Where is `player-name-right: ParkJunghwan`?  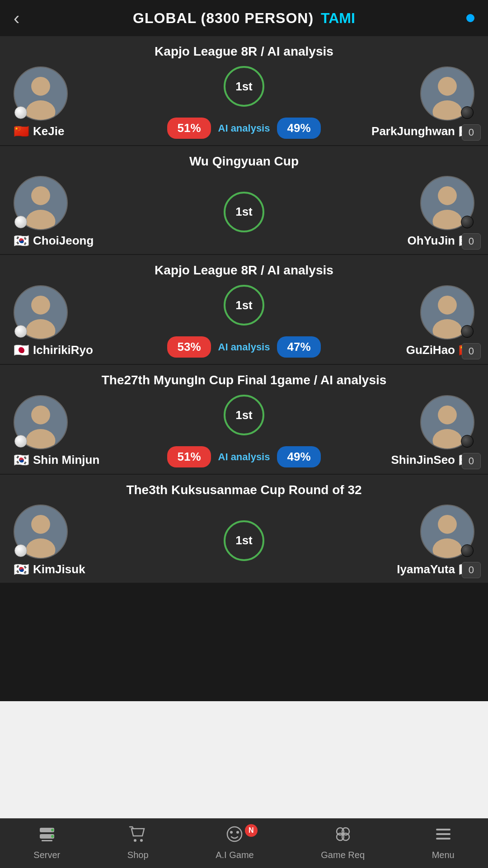
player-name-right: ParkJunghwan is located at coordinates (413, 131).